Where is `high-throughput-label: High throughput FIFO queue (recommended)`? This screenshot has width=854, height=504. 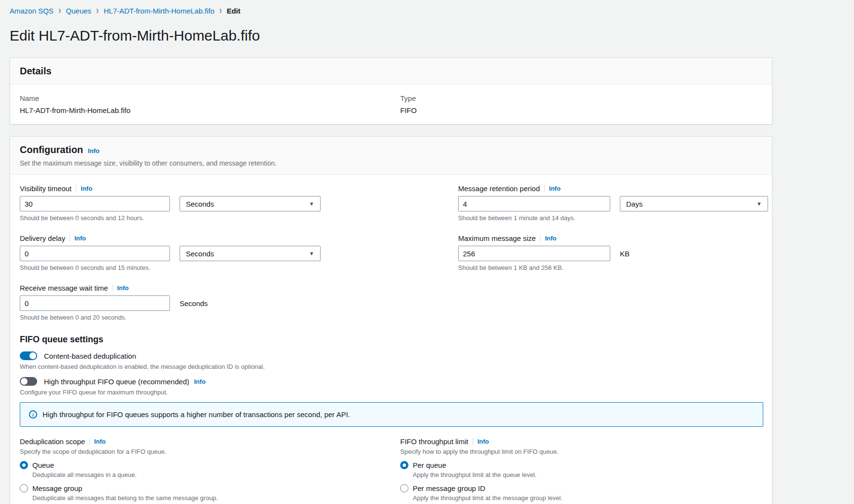 high-throughput-label: High throughput FIFO queue (recommended) is located at coordinates (117, 381).